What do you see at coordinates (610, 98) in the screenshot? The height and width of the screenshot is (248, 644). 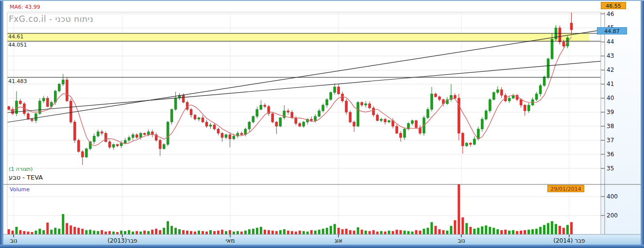 I see `svg-text: 40` at bounding box center [610, 98].